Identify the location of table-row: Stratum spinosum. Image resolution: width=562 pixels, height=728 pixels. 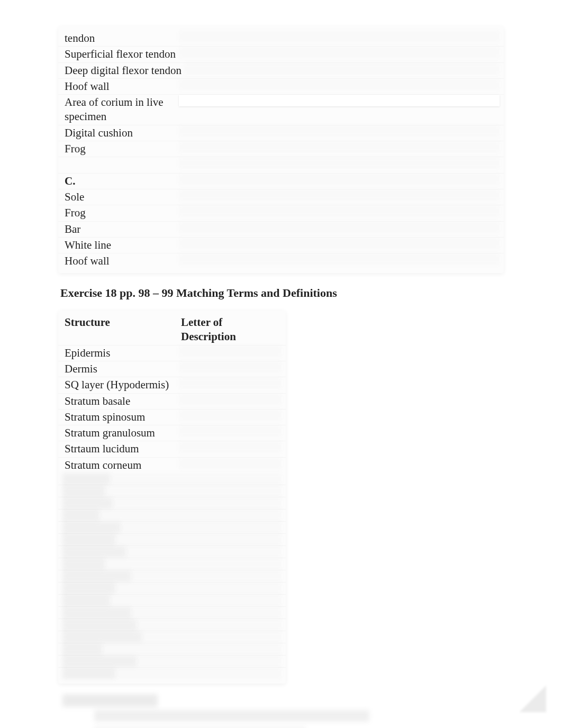
(172, 417).